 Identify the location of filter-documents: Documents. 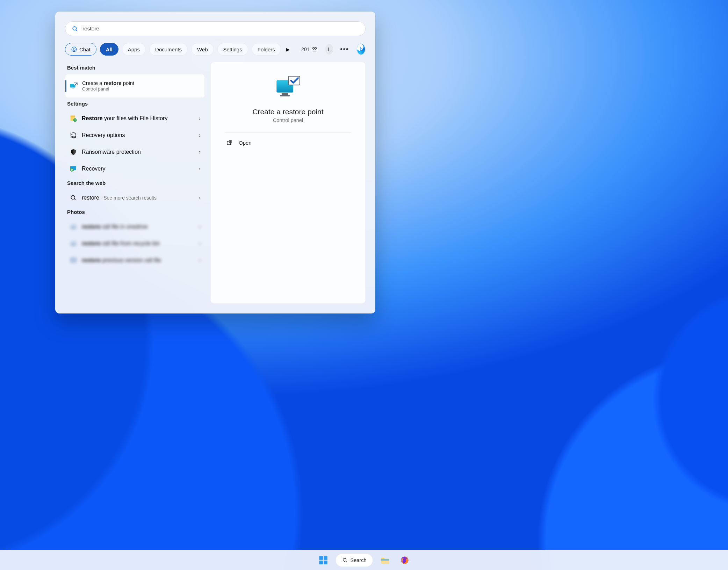
(168, 49).